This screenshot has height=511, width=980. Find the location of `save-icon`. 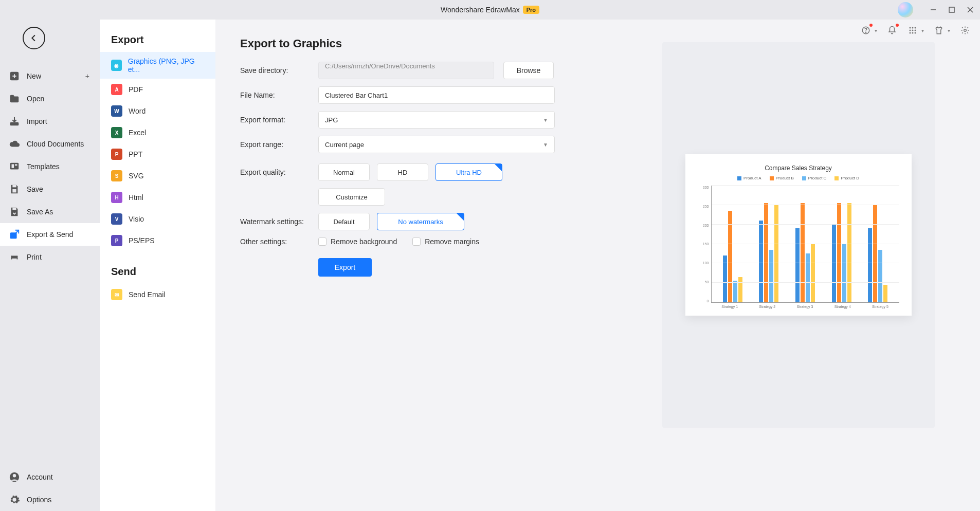

save-icon is located at coordinates (14, 189).